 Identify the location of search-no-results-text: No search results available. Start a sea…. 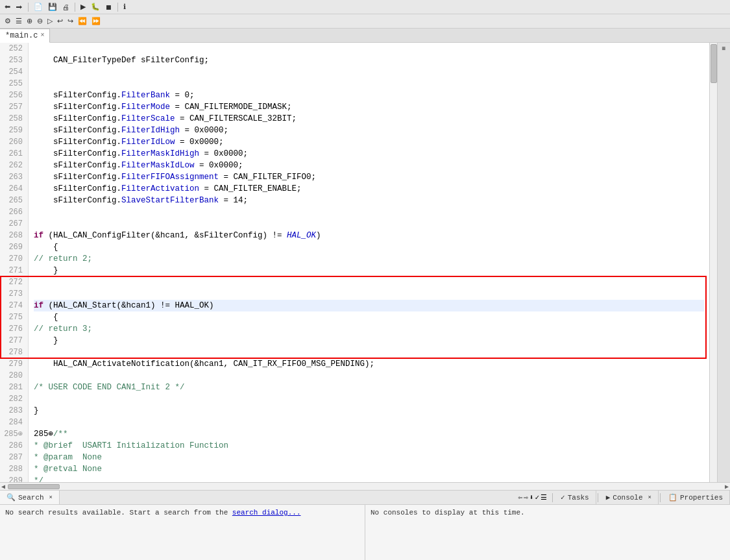
(119, 513).